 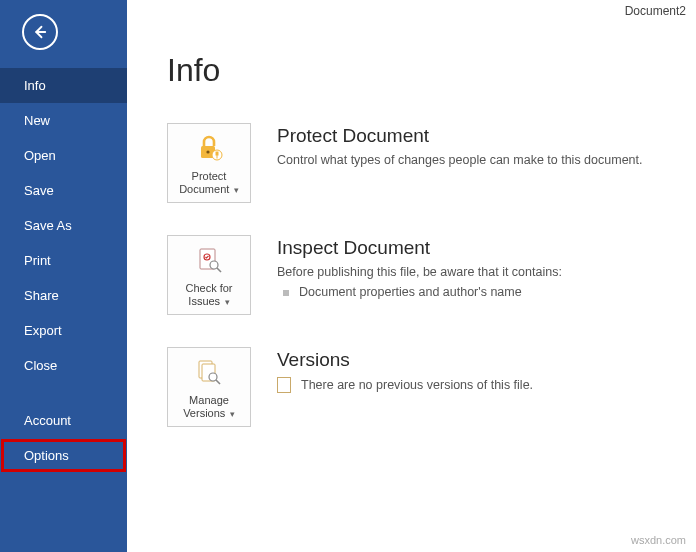 What do you see at coordinates (64, 190) in the screenshot?
I see `nav-save: Save` at bounding box center [64, 190].